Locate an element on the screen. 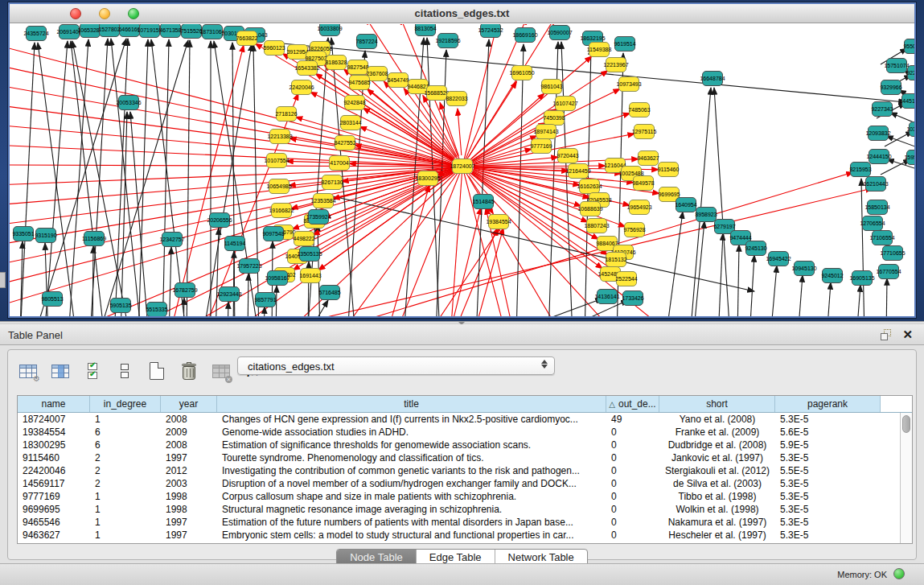 The height and width of the screenshot is (585, 924). graph-node: 10654985 is located at coordinates (279, 187).